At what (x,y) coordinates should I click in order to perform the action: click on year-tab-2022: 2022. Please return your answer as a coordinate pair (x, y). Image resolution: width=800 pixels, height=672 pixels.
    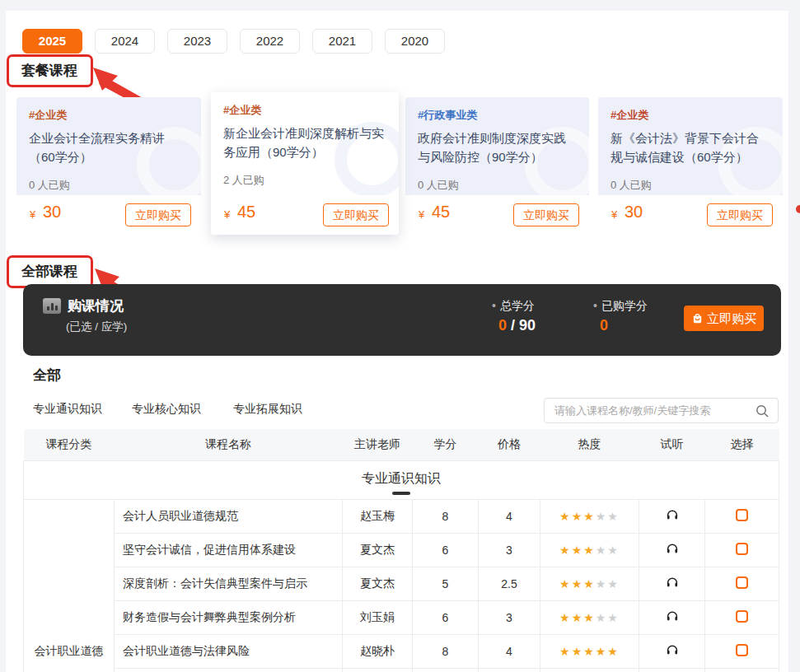
    Looking at the image, I should click on (270, 41).